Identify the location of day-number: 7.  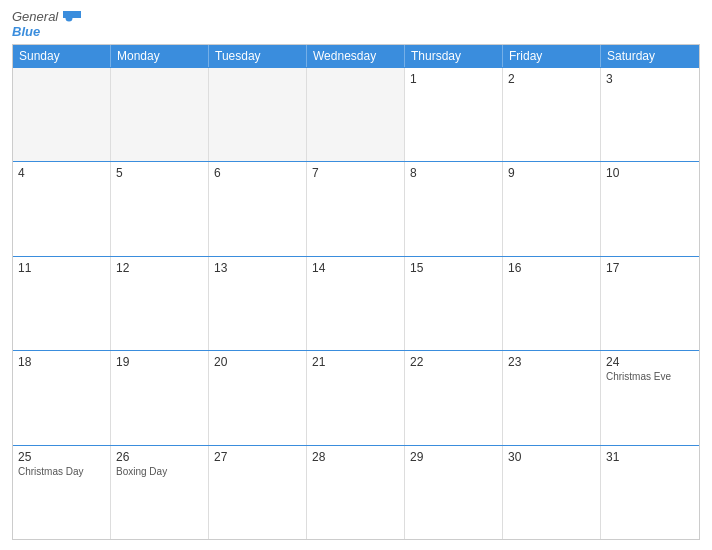
(356, 173).